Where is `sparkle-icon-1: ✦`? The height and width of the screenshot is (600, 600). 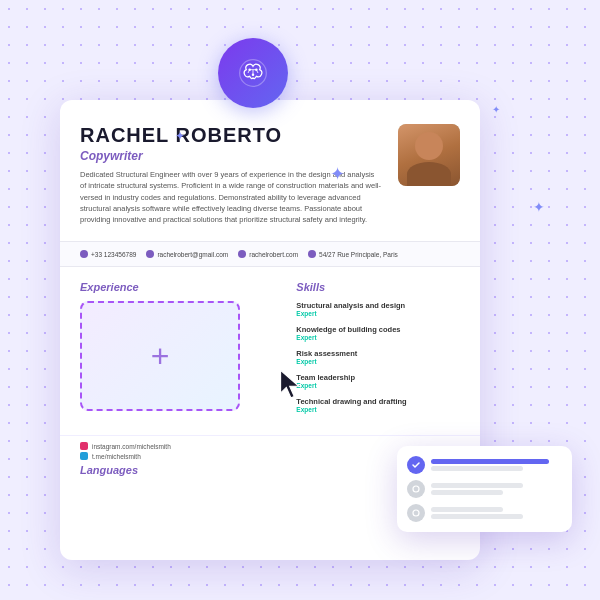
sparkle-icon-1: ✦ is located at coordinates (180, 136).